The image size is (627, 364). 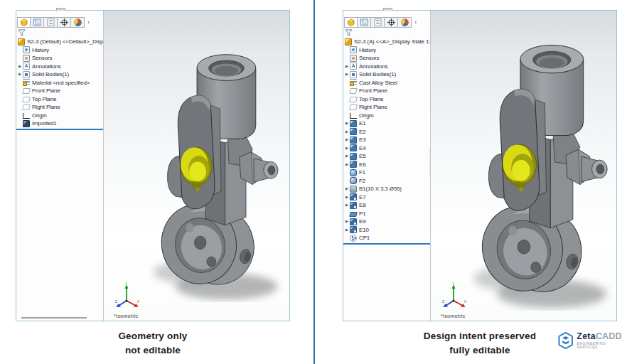 I want to click on part-icon, so click(x=348, y=42).